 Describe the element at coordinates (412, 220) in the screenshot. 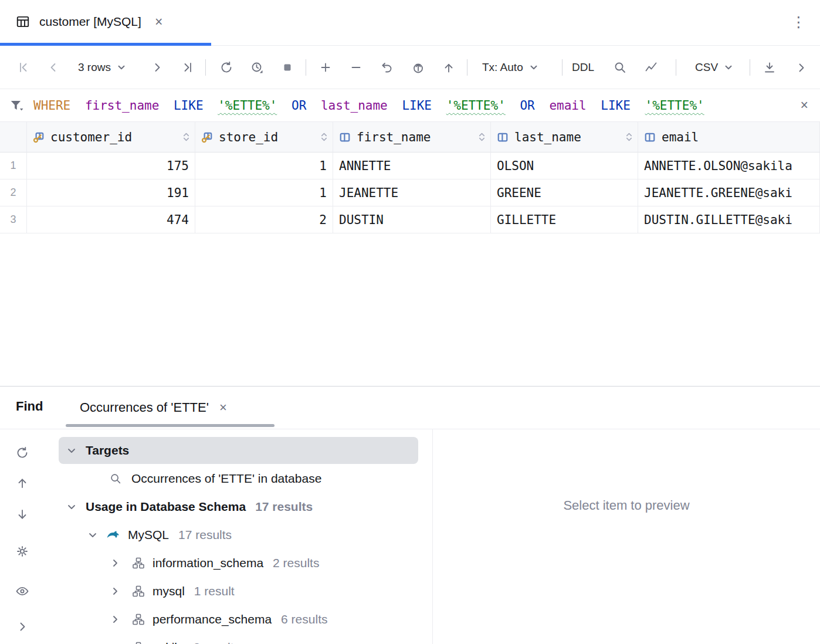

I see `cell-first-name: DUSTIN` at that location.